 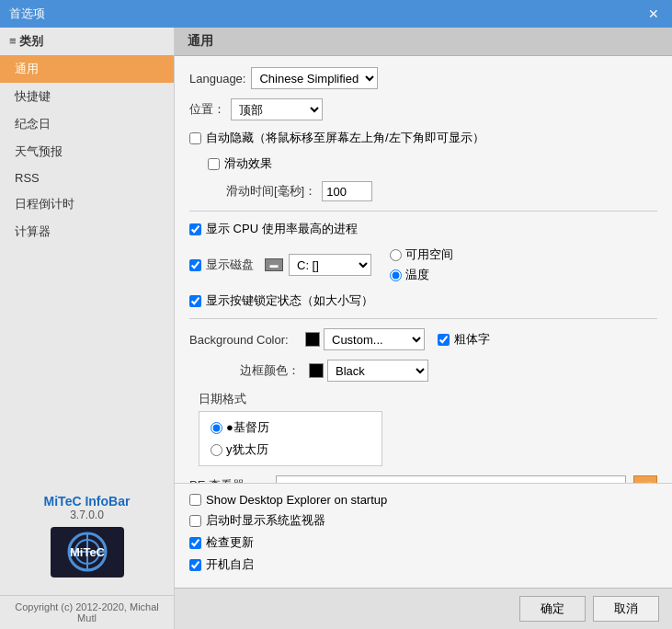 What do you see at coordinates (86, 552) in the screenshot?
I see `svg-text: MiTeC` at bounding box center [86, 552].